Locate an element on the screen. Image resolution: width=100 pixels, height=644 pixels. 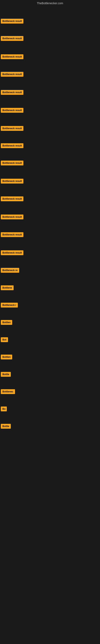
site-header: TheBottlenecker.com is located at coordinates (50, 4).